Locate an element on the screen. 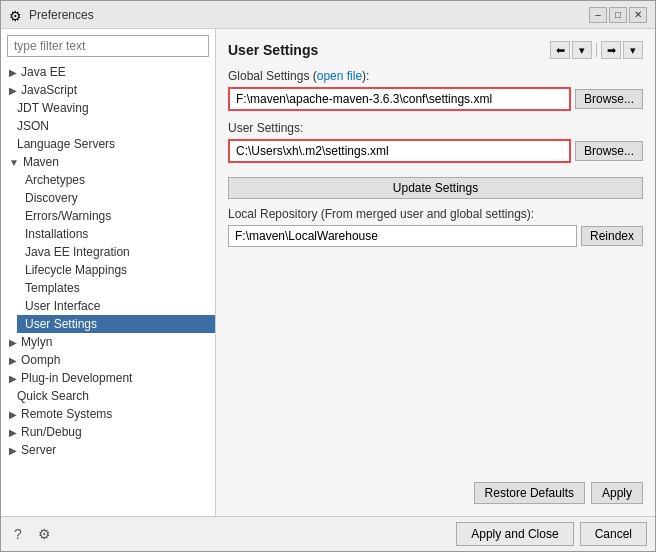  sidebar-label-oomph: Oomph is located at coordinates (40, 360).